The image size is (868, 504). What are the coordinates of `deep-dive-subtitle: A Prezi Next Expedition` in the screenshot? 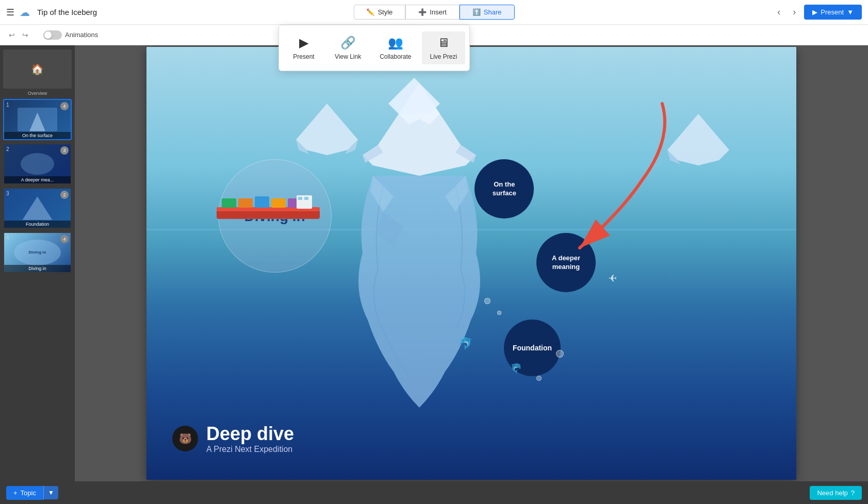 It's located at (250, 449).